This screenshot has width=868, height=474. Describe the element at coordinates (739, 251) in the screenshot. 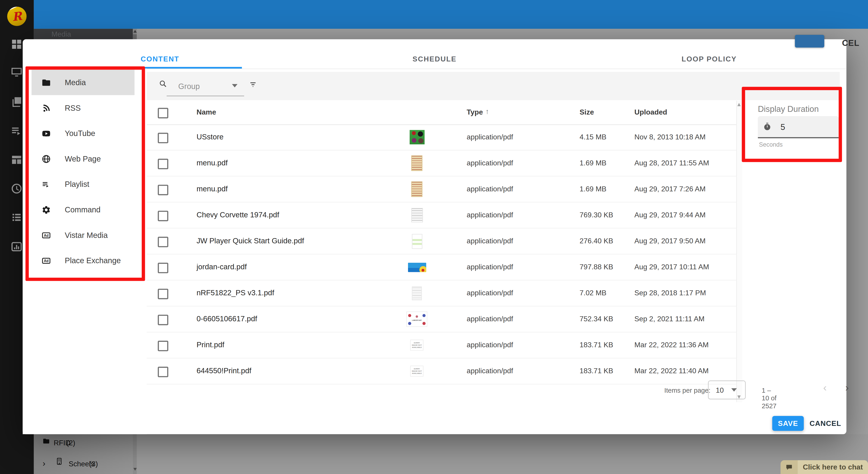

I see `table-scrollbar` at that location.